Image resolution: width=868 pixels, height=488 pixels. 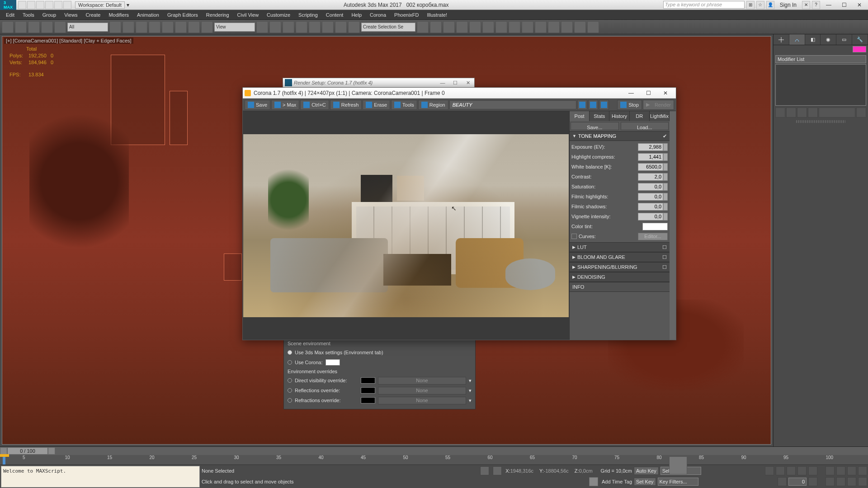 What do you see at coordinates (278, 15) in the screenshot?
I see `menu-customize: Customize` at bounding box center [278, 15].